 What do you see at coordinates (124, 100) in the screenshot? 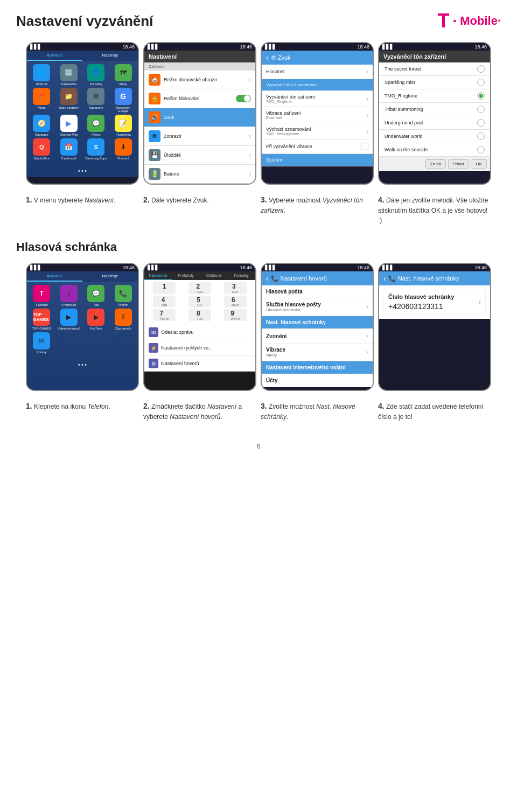
I see `app-google: GNastavení Google` at bounding box center [124, 100].